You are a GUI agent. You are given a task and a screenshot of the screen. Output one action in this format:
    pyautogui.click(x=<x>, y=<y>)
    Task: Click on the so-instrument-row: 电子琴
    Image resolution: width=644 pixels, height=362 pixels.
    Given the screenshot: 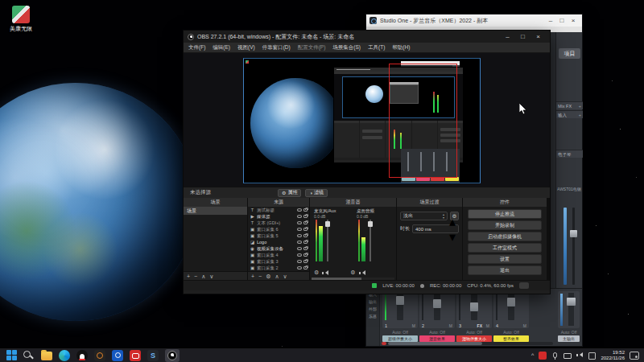 What is the action you would take?
    pyautogui.click(x=570, y=154)
    